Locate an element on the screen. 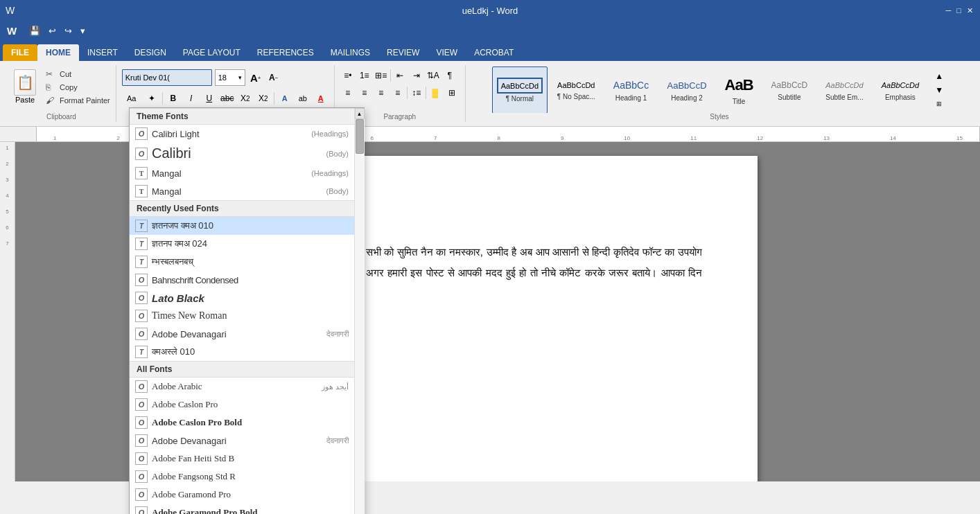 The width and height of the screenshot is (980, 514). multilevel-button: ⊞≡ is located at coordinates (381, 76).